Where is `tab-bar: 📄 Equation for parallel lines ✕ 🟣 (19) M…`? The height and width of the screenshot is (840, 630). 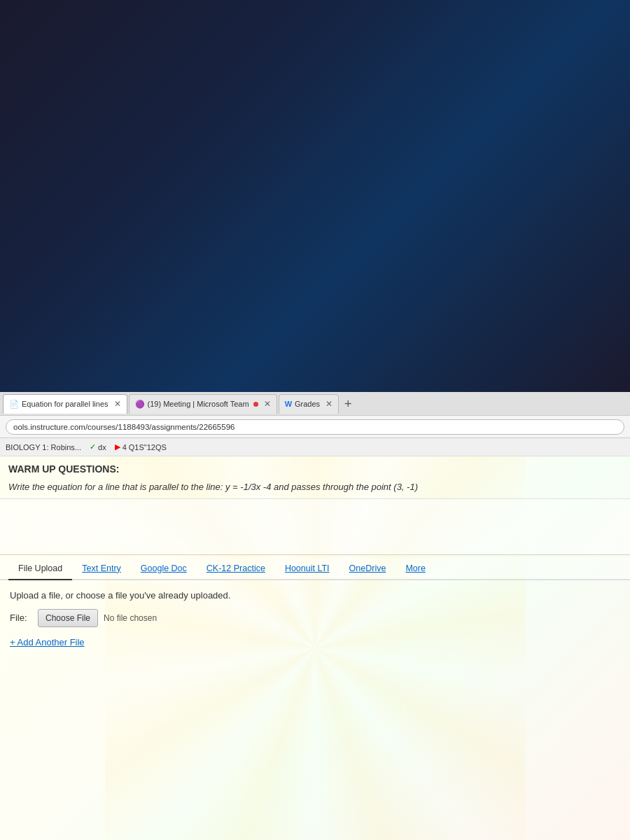 tab-bar: 📄 Equation for parallel lines ✕ 🟣 (19) M… is located at coordinates (315, 404).